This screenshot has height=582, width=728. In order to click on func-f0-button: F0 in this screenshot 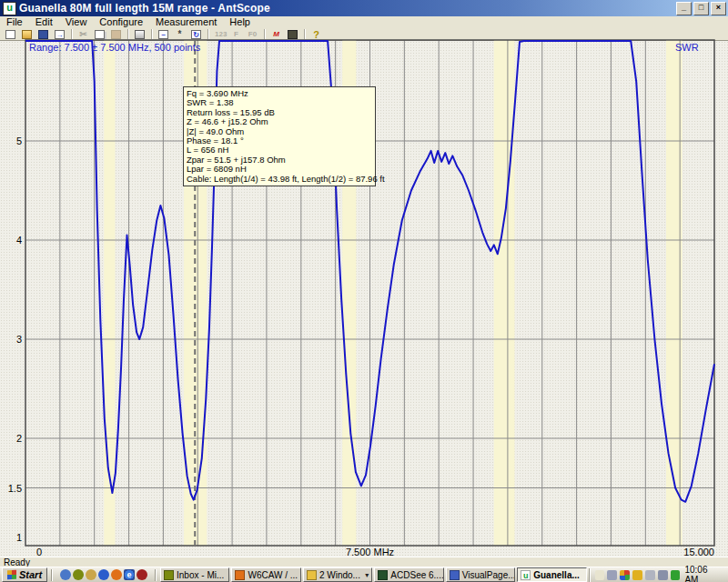, I will do `click(253, 35)`.